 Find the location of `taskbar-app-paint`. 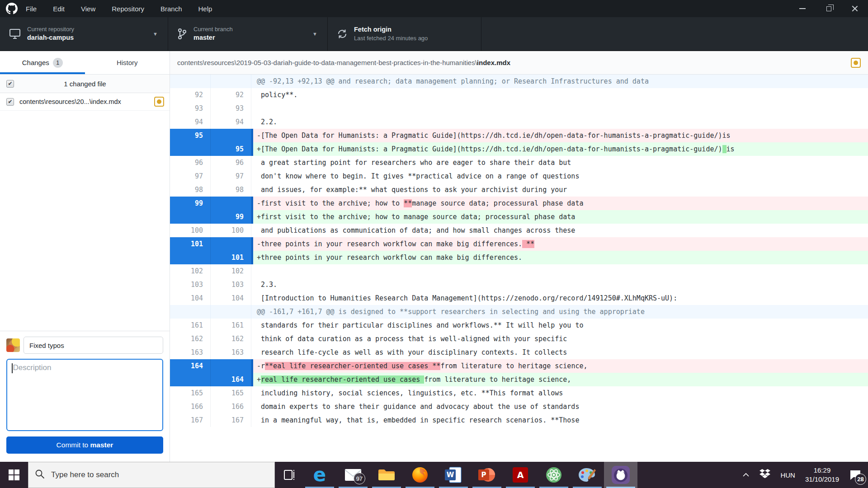

taskbar-app-paint is located at coordinates (587, 475).